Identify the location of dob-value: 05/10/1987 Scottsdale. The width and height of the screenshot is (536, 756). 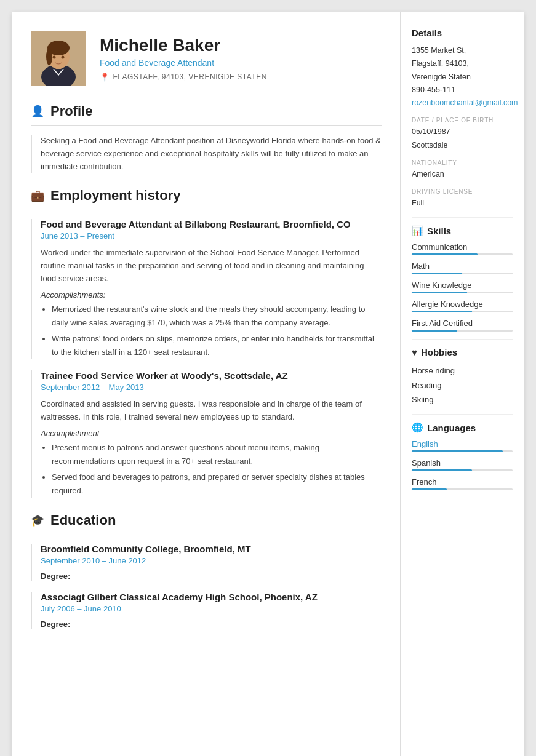
(462, 139).